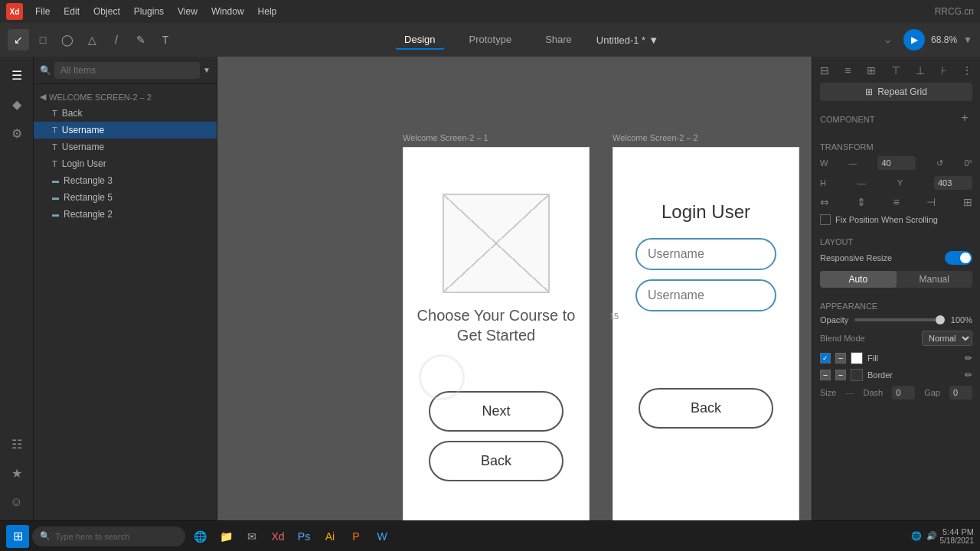 The width and height of the screenshot is (980, 551). What do you see at coordinates (896, 70) in the screenshot?
I see `align-top-icon: ⊤` at bounding box center [896, 70].